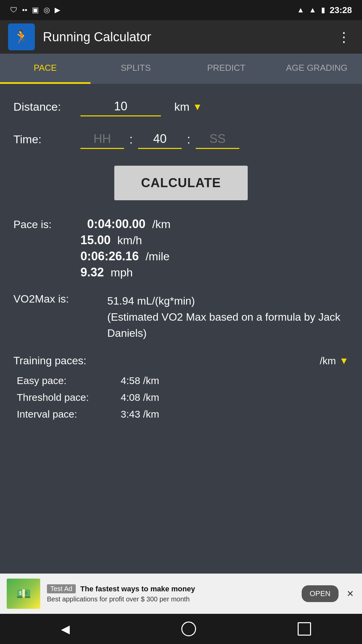 The image size is (362, 644). What do you see at coordinates (140, 381) in the screenshot?
I see `easy-pace-value: 4:58 /km` at bounding box center [140, 381].